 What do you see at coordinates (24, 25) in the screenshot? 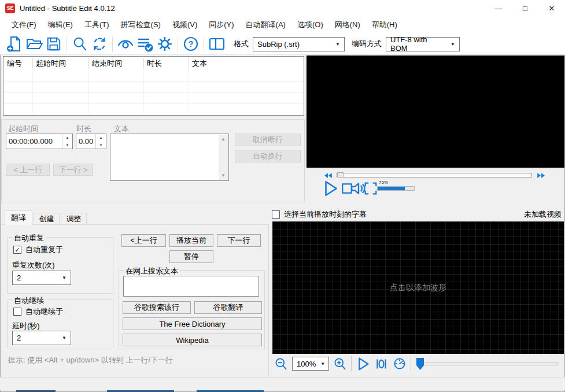
I see `menu-item-file: 文件(F)` at bounding box center [24, 25].